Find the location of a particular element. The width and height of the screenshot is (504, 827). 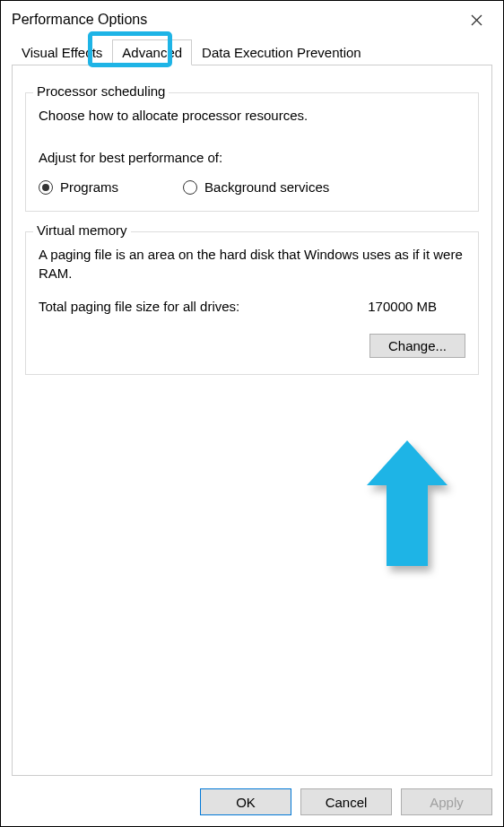

annotation-arrow is located at coordinates (407, 503).